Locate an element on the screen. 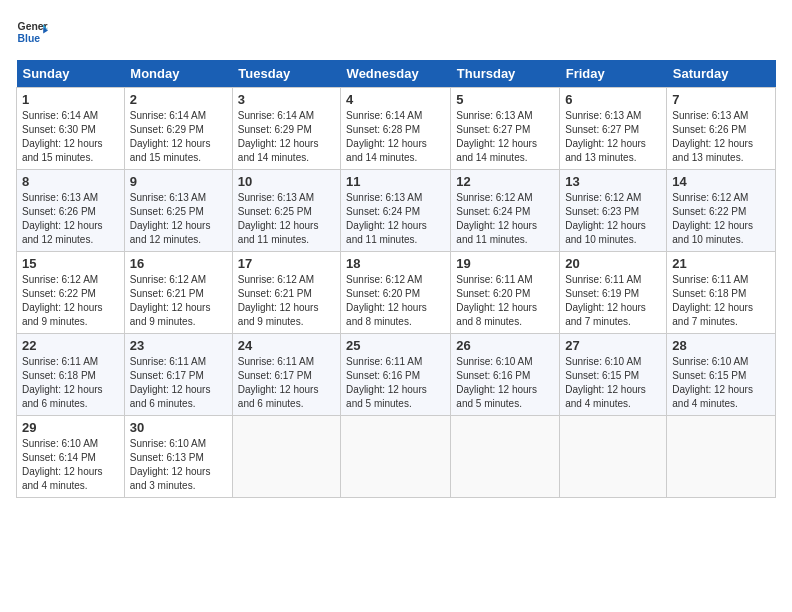  day-number: 28 is located at coordinates (721, 346).